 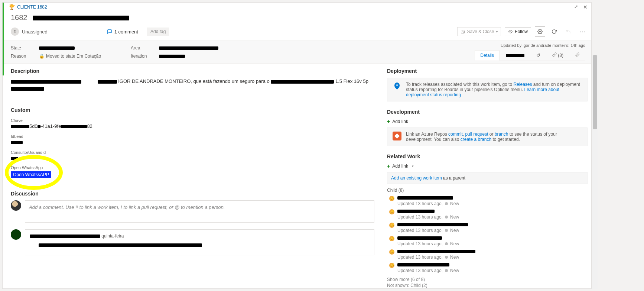 What do you see at coordinates (576, 7) in the screenshot?
I see `maximize-icon: ⤢` at bounding box center [576, 7].